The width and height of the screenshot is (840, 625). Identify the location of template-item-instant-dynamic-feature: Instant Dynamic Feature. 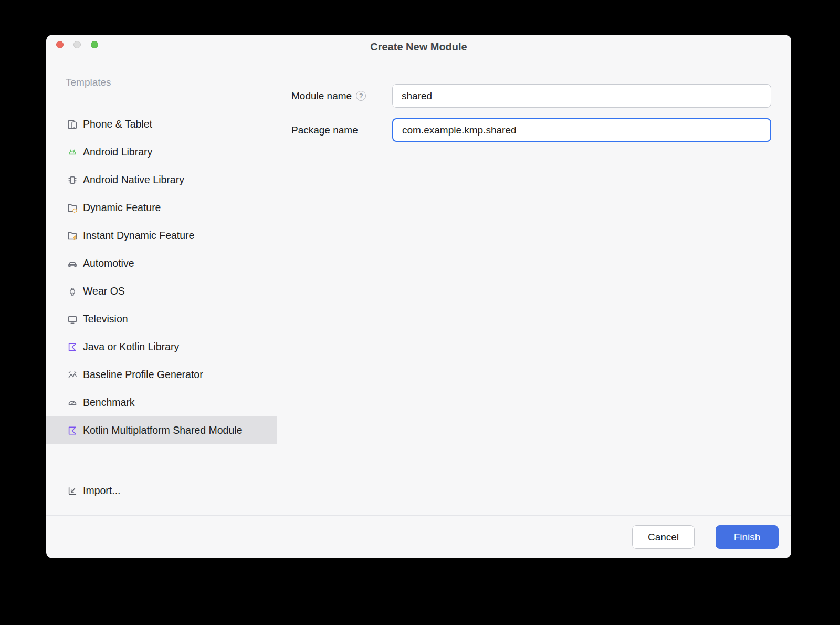
(162, 235).